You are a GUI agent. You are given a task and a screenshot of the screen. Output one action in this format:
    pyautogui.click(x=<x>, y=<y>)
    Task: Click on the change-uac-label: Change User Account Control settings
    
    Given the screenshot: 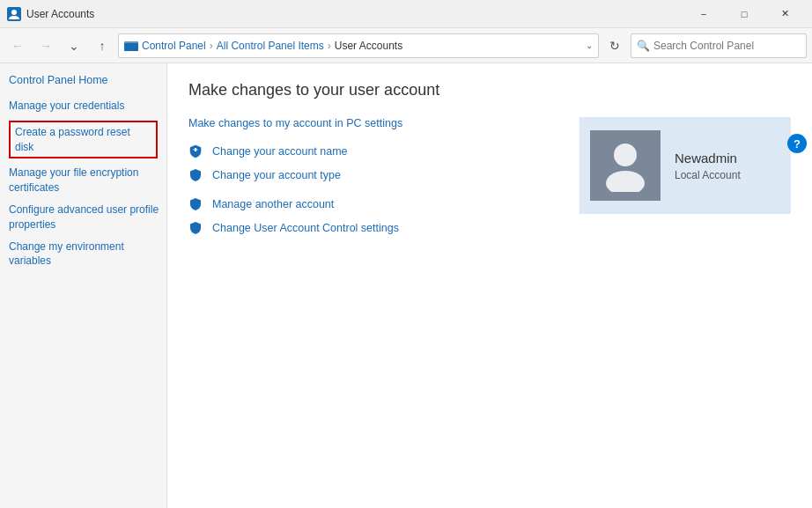 What is the action you would take?
    pyautogui.click(x=306, y=228)
    